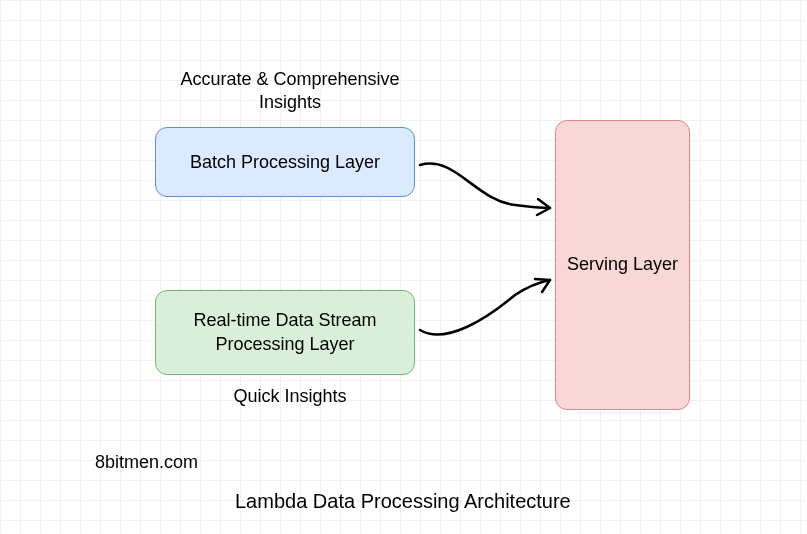 This screenshot has height=534, width=807. I want to click on batch-layer-label: Batch Processing Layer, so click(285, 162).